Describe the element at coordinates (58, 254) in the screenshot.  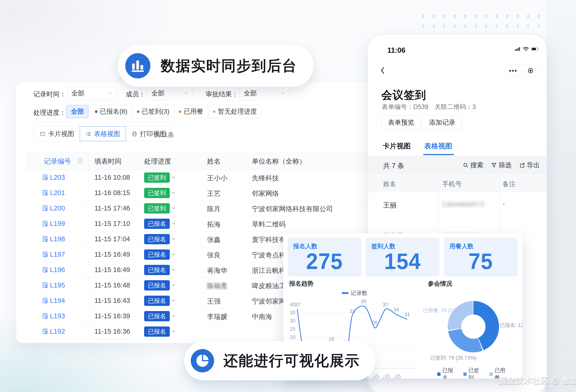
I see `record-id-link: L197` at that location.